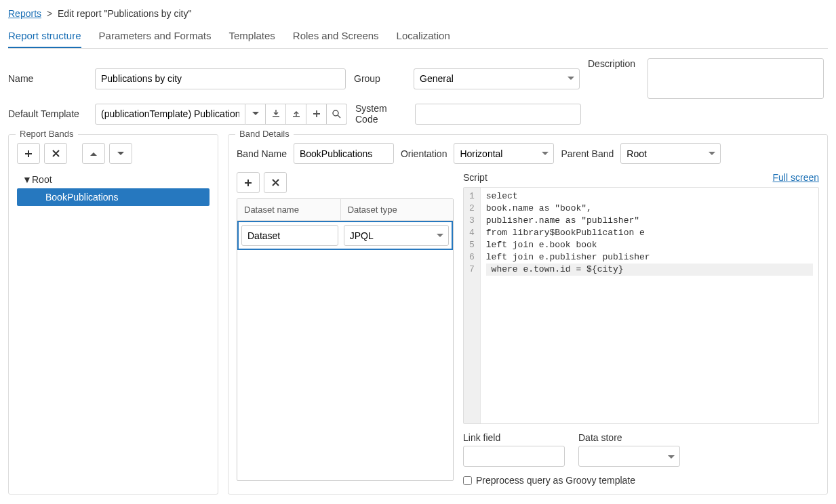 The image size is (836, 504). I want to click on dataset-toolbar, so click(345, 183).